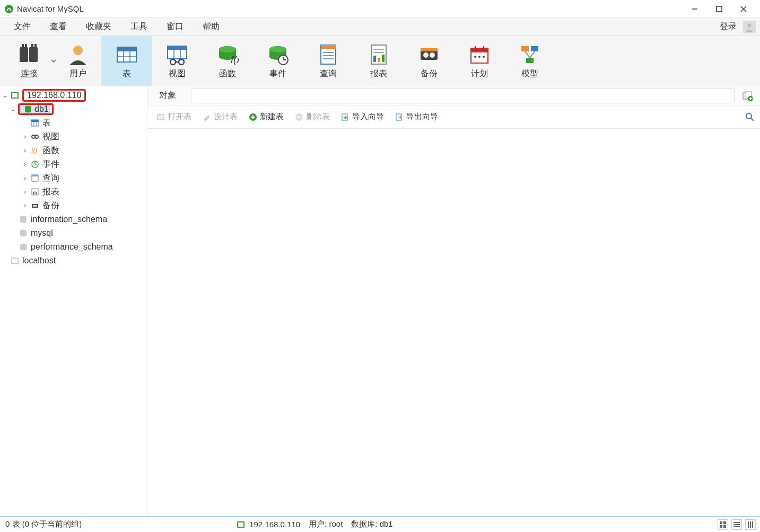 The image size is (760, 532). I want to click on ribbon-table-button: 表, so click(126, 61).